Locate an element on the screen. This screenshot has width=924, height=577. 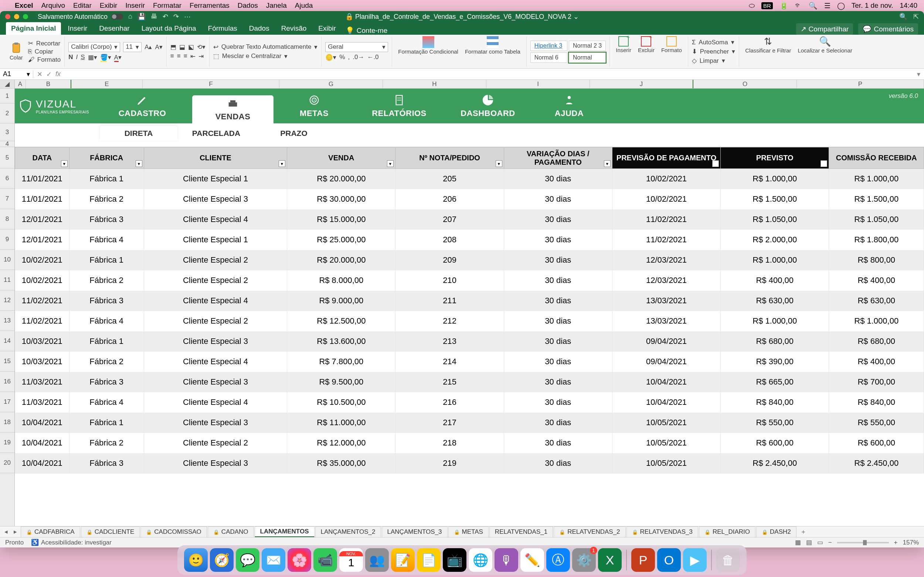
fill-color-button: 🪣▾ is located at coordinates (105, 57).